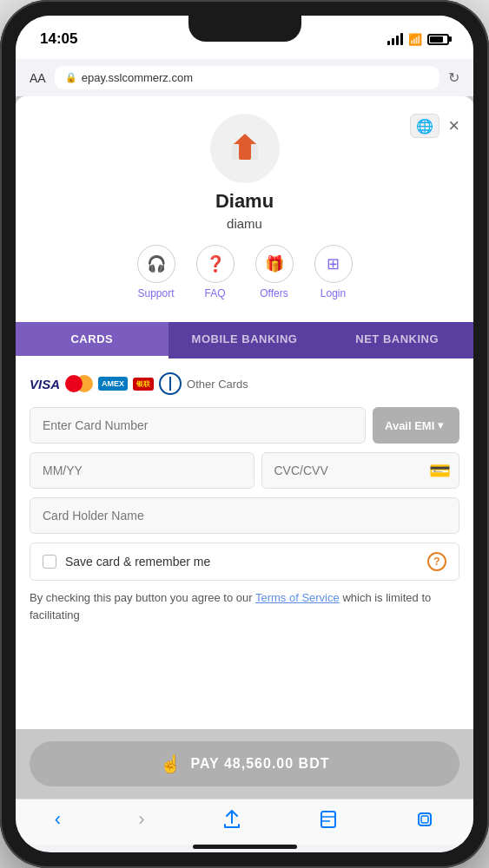 The width and height of the screenshot is (489, 868). I want to click on terms-prefix: By checking this pay button you agree to…, so click(141, 597).